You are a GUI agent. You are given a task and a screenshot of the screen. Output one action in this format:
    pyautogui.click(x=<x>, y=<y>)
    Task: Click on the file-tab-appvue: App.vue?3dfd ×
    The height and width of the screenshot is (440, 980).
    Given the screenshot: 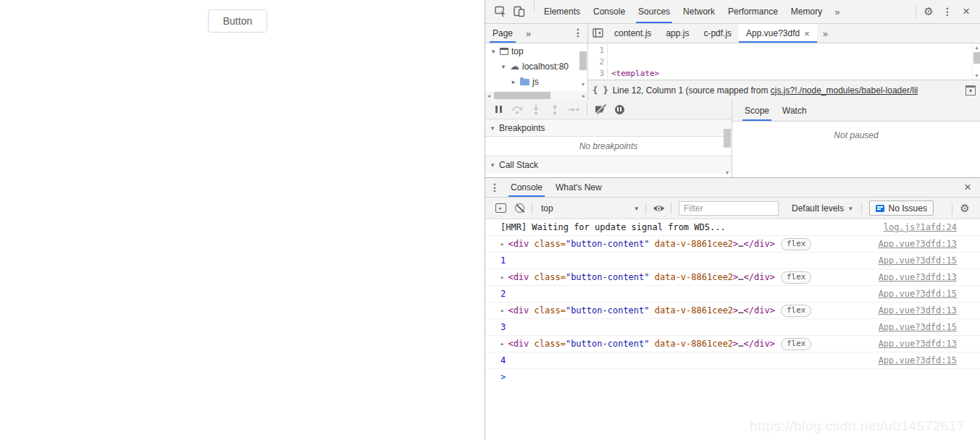 What is the action you would take?
    pyautogui.click(x=778, y=33)
    